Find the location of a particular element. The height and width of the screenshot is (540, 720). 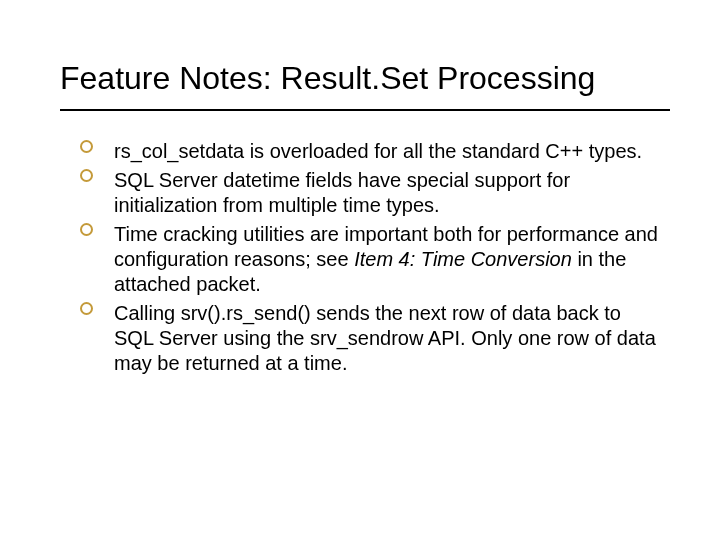

slide-title: Feature Notes: Result.Set Processing is located at coordinates (365, 78).